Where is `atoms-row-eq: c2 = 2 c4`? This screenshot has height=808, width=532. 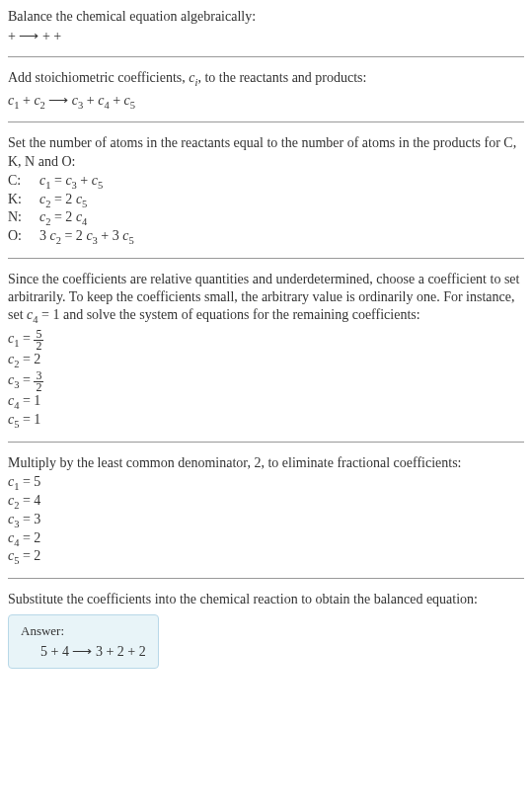
atoms-row-eq: c2 = 2 c4 is located at coordinates (282, 218).